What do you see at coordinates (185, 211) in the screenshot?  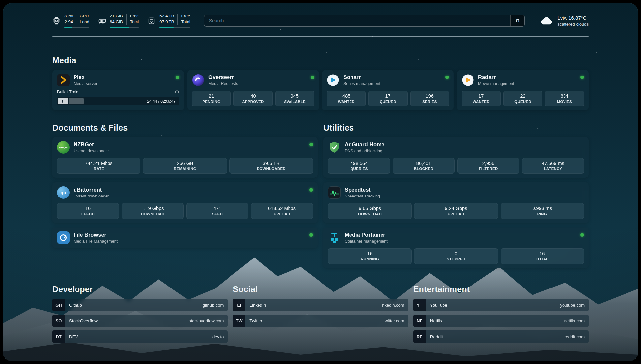 I see `qbittorrent-stats: 16 LEECH 1.19 Gbps DOWNLOAD 471 SEED` at bounding box center [185, 211].